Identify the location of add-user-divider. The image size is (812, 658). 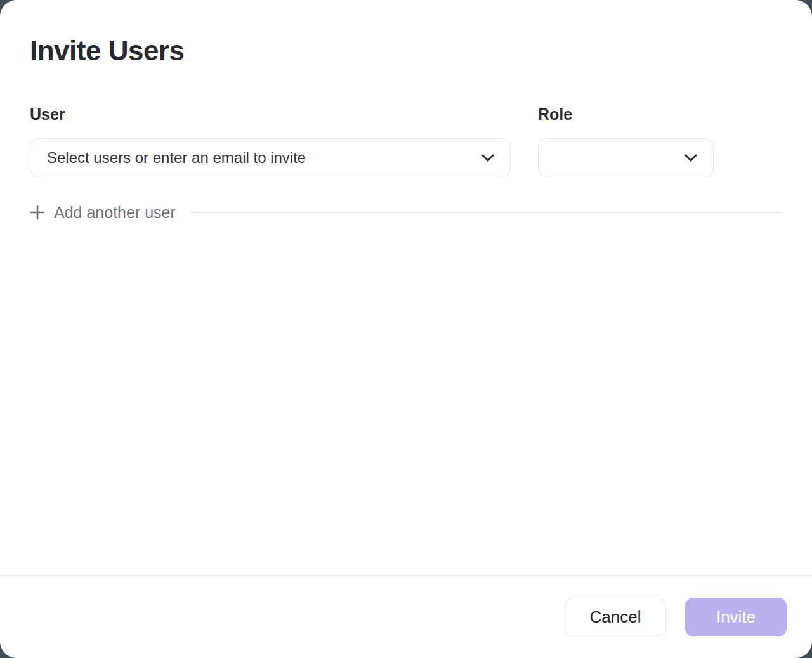
(487, 212).